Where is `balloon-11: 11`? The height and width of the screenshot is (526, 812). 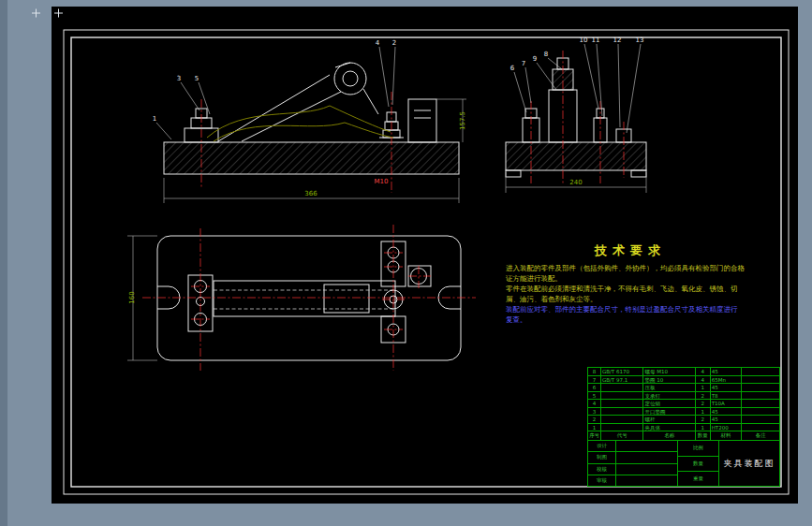
balloon-11: 11 is located at coordinates (596, 41).